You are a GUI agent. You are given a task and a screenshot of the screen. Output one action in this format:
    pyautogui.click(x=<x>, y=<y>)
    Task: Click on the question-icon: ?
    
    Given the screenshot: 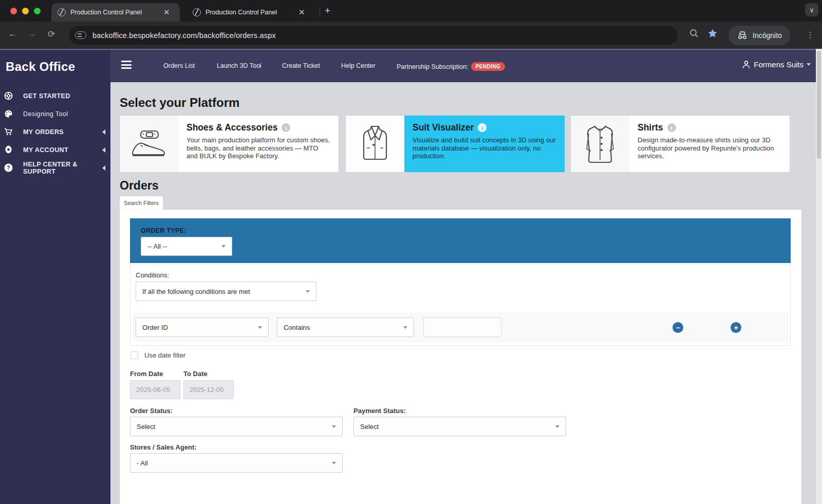 What is the action you would take?
    pyautogui.click(x=8, y=167)
    